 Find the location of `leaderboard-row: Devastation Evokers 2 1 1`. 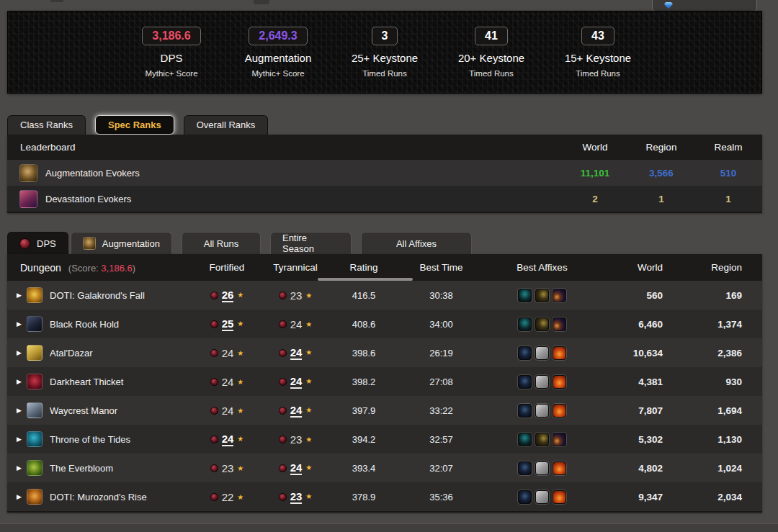

leaderboard-row: Devastation Evokers 2 1 1 is located at coordinates (385, 199).